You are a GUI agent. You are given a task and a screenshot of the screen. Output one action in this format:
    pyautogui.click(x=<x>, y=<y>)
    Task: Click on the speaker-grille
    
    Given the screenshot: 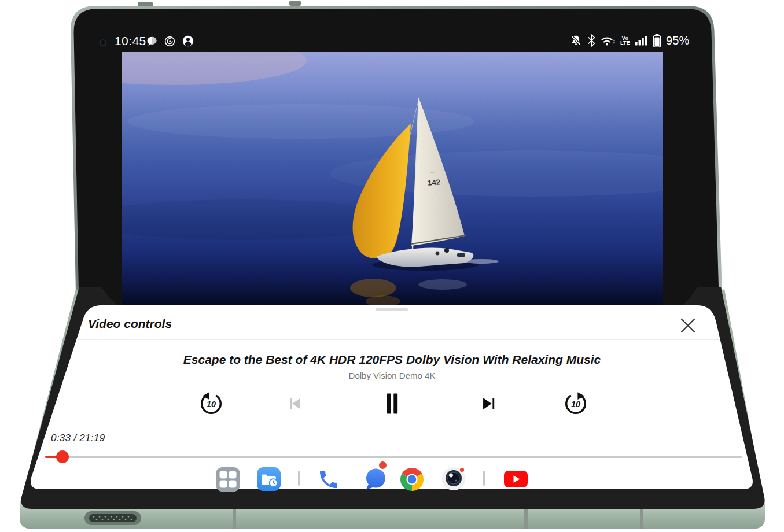 What is the action you would take?
    pyautogui.click(x=113, y=518)
    